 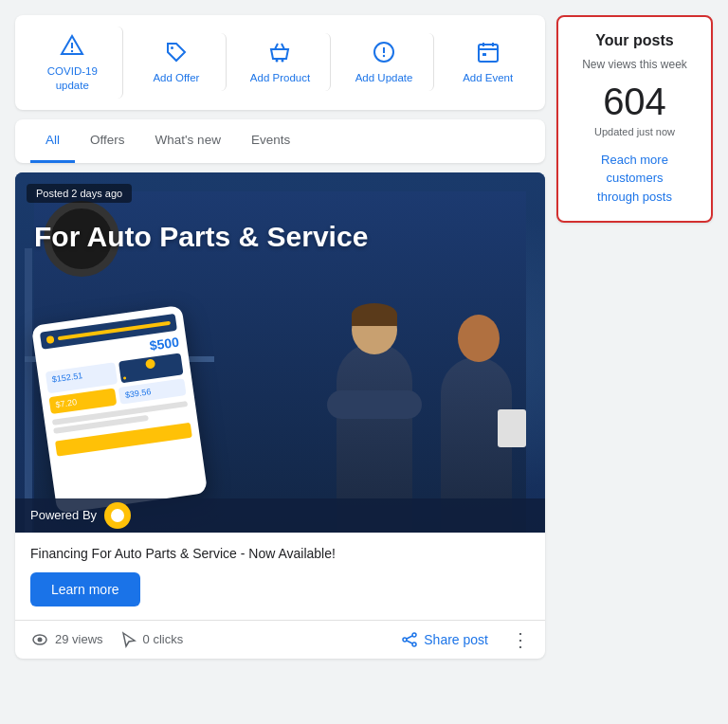 What do you see at coordinates (385, 78) in the screenshot?
I see `add-update-label: Add Update` at bounding box center [385, 78].